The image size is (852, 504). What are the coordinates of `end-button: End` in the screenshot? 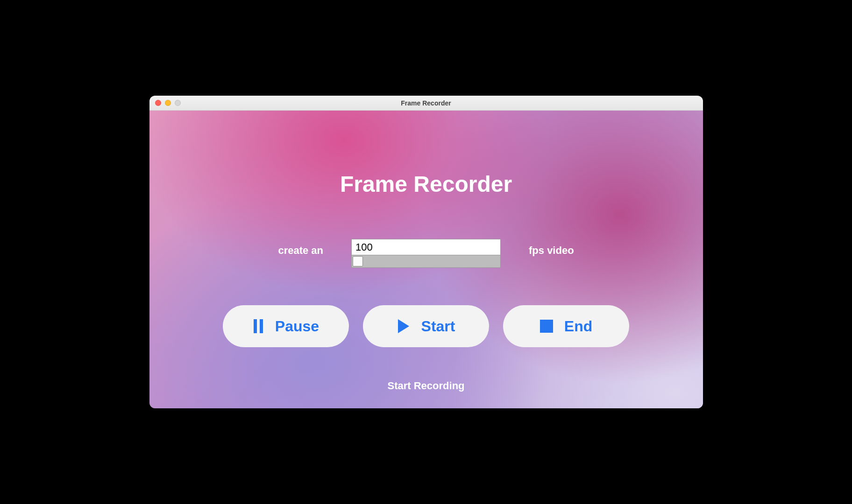 It's located at (566, 326).